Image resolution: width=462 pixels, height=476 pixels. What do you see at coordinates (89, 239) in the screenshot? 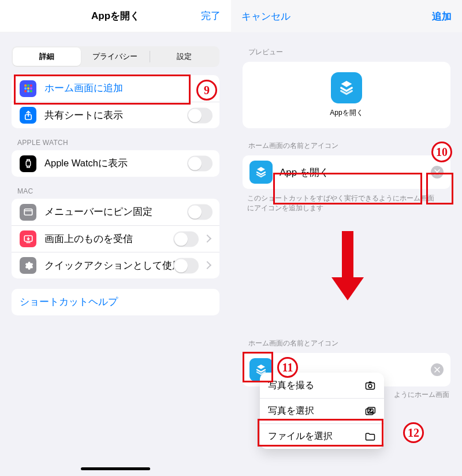
I see `row-label: 画面上のものを受信` at bounding box center [89, 239].